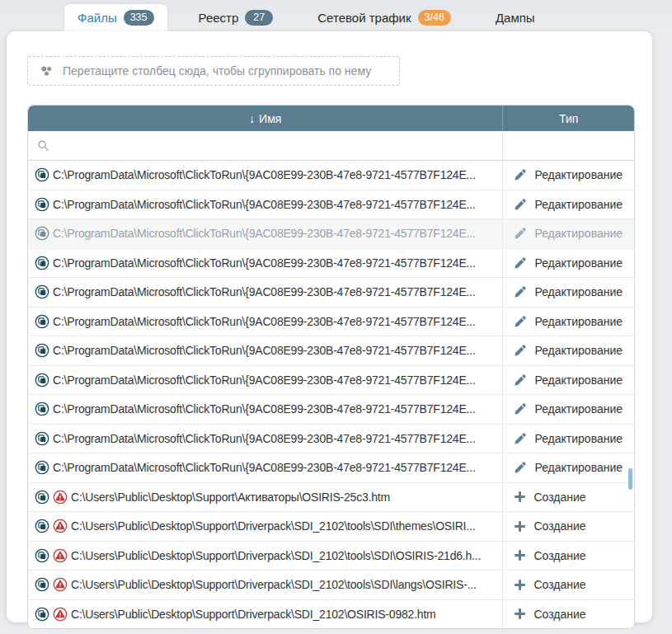  I want to click on vertical-scrollbar-thumb, so click(630, 479).